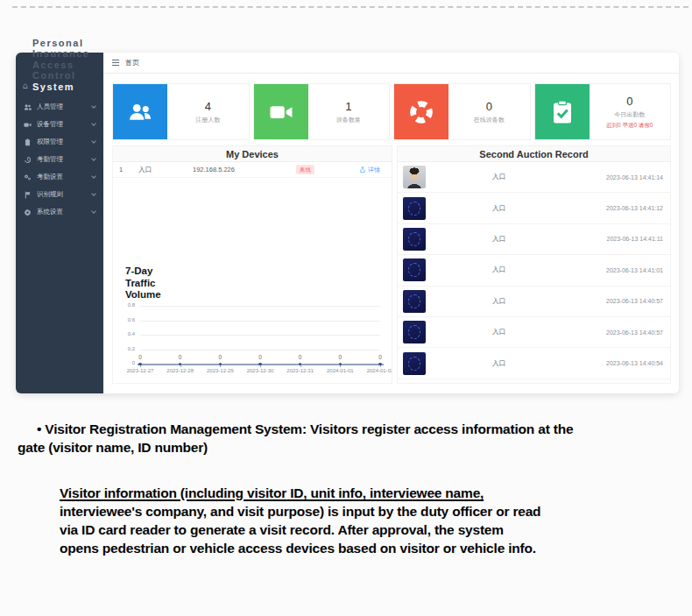  What do you see at coordinates (534, 271) in the screenshot?
I see `records-list: 入口2023-06-13 14:41:14入口2023-06-13 14:41:…` at bounding box center [534, 271].